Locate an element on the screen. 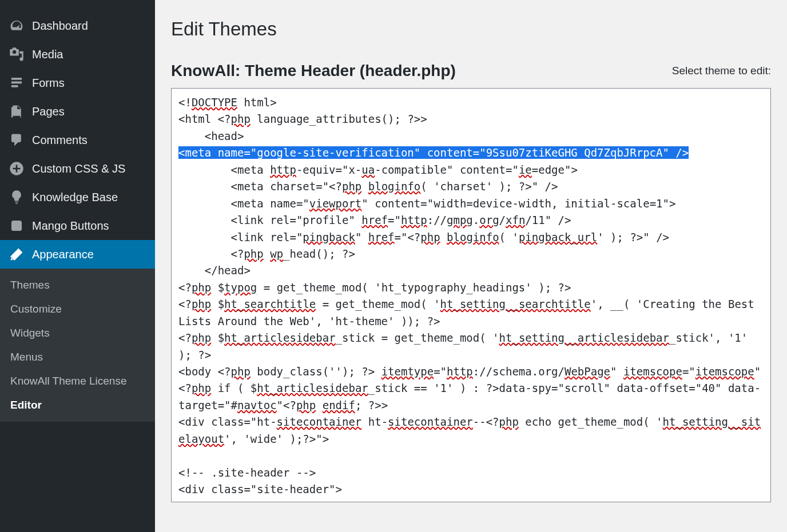  selected-meta-tag: <meta name="google-site-verification" co… is located at coordinates (434, 153).